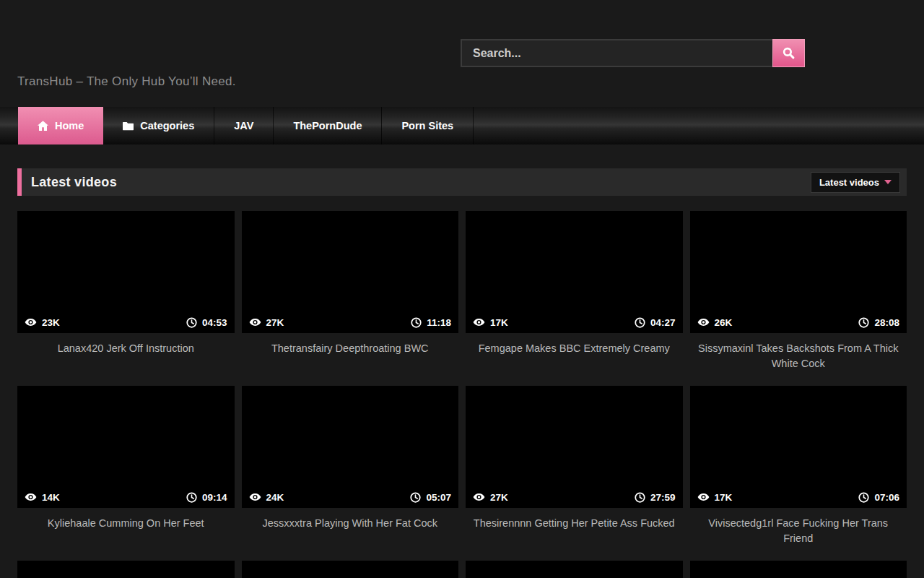  Describe the element at coordinates (351, 322) in the screenshot. I see `video-stats: 27K 11:18` at that location.